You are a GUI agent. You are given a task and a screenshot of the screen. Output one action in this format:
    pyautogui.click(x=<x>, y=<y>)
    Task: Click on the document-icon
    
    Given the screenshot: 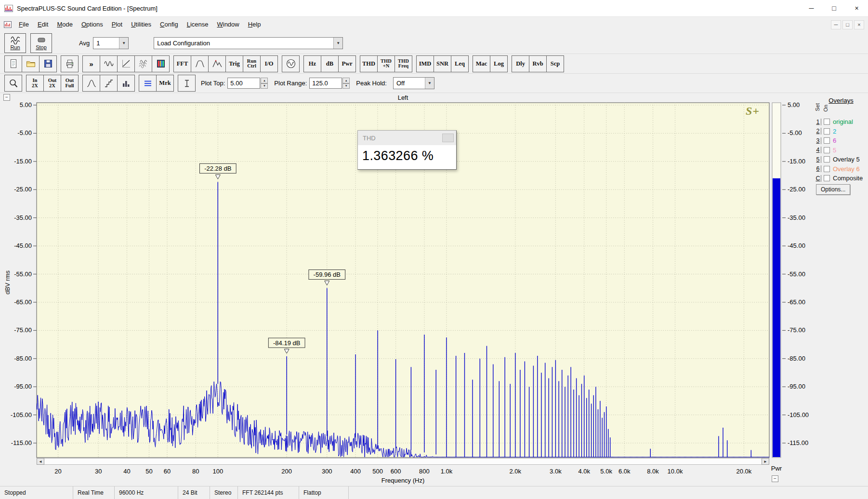 What is the action you would take?
    pyautogui.click(x=8, y=25)
    